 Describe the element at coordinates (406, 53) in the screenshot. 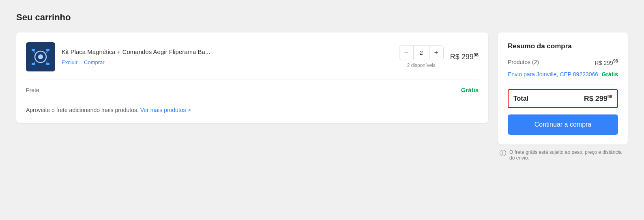

I see `decrease-quantity-button: −` at that location.